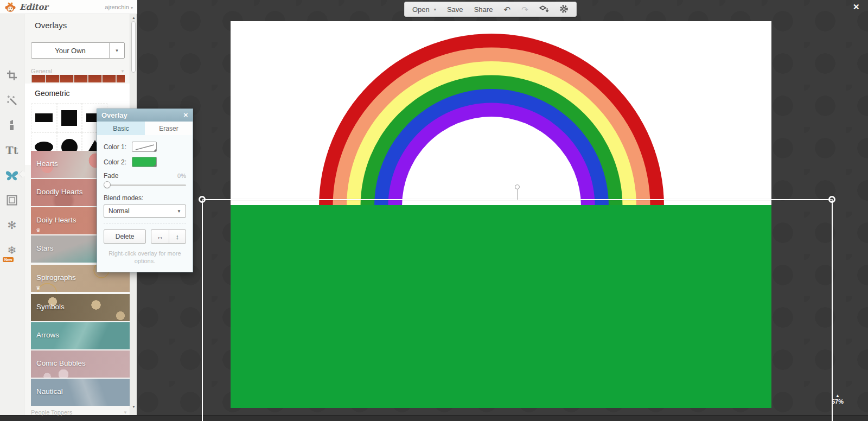 The height and width of the screenshot is (421, 868). What do you see at coordinates (435, 10) in the screenshot?
I see `open-caret-icon: ▾` at bounding box center [435, 10].